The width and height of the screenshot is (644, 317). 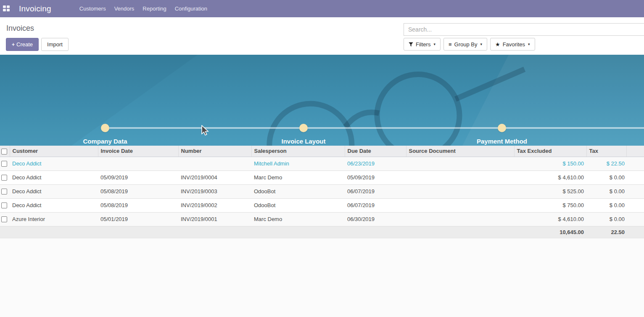 What do you see at coordinates (138, 163) in the screenshot?
I see `cell-invoice-date` at bounding box center [138, 163].